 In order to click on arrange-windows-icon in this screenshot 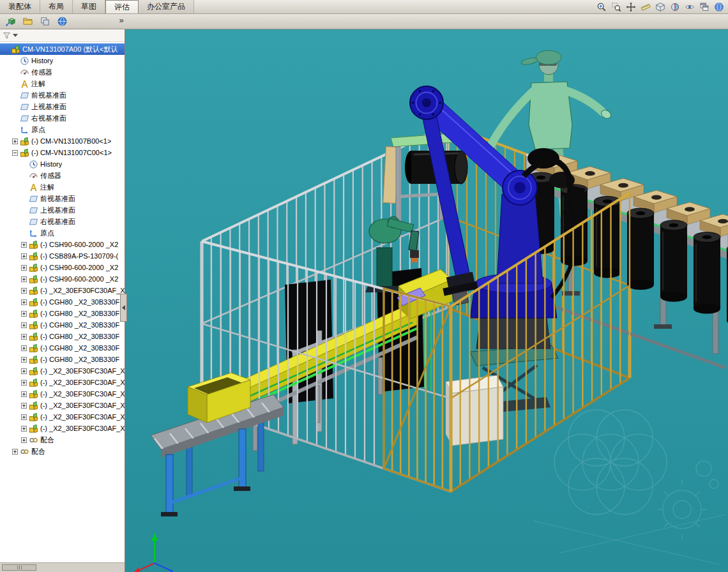, I will do `click(704, 6)`.